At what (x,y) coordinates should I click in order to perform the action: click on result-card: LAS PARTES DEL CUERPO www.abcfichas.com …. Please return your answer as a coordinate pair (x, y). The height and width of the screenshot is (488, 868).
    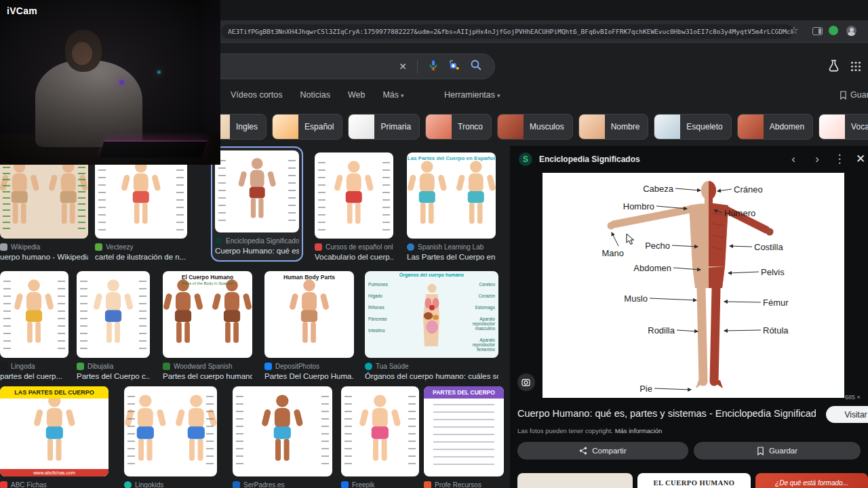
    Looking at the image, I should click on (54, 437).